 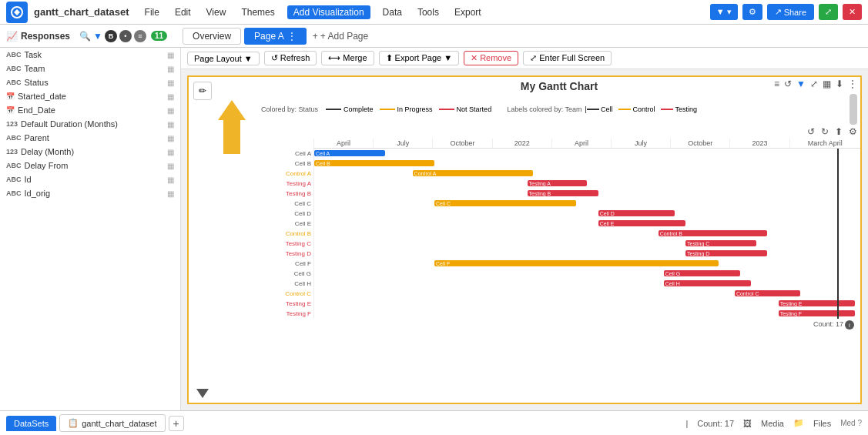 What do you see at coordinates (811, 132) in the screenshot?
I see `sub-refresh-icon: ↺` at bounding box center [811, 132].